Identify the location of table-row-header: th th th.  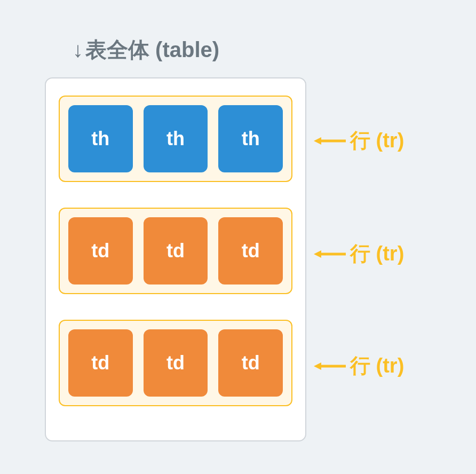
(176, 139).